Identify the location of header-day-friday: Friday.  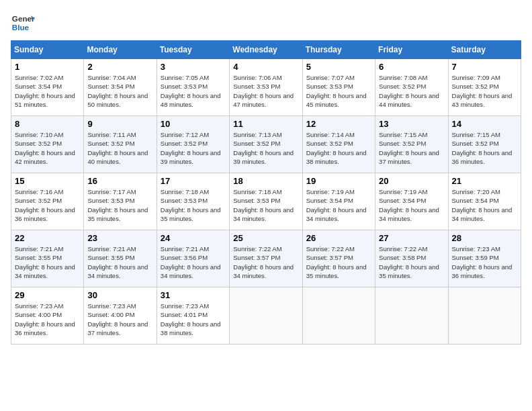
(412, 50).